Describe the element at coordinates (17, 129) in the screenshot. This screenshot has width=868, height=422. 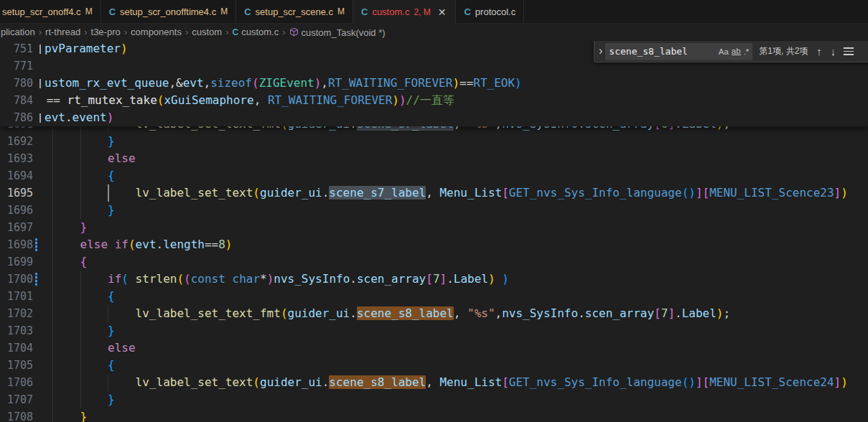
I see `line-number: 1691` at that location.